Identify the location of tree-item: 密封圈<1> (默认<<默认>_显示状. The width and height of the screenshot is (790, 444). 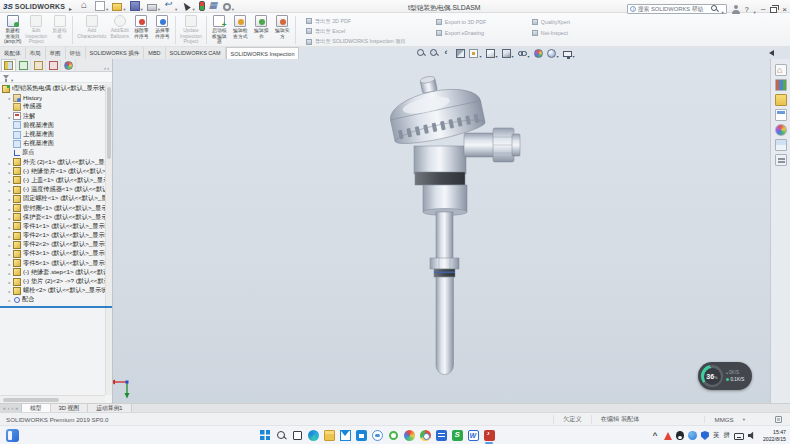
(52, 208).